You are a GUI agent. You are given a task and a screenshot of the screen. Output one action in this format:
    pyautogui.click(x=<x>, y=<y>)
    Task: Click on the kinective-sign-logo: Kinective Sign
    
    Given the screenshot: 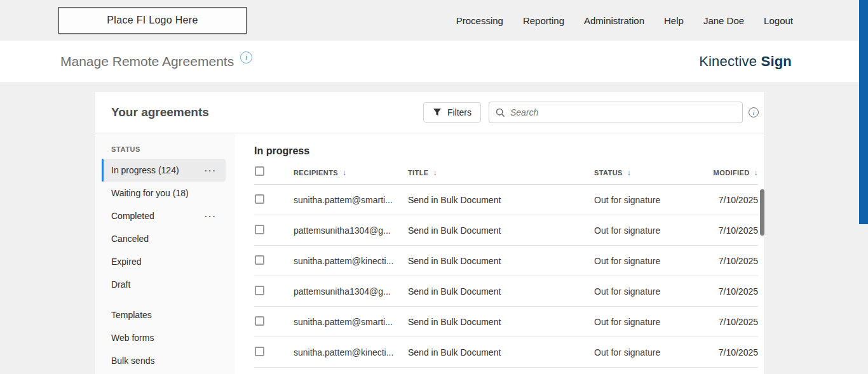 What is the action you would take?
    pyautogui.click(x=745, y=62)
    